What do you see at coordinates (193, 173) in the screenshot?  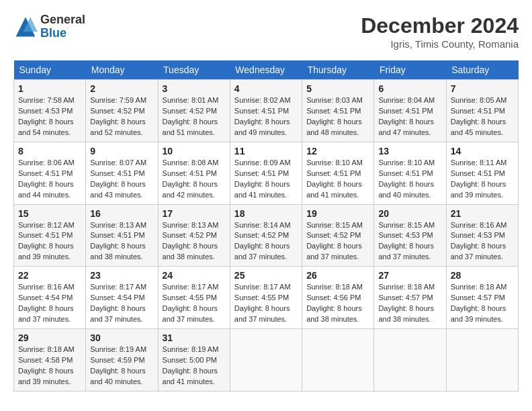 I see `calendar-cell: 10Sunrise: 8:08 AMSunset: 4:51 PMDayligh…` at bounding box center [193, 173].